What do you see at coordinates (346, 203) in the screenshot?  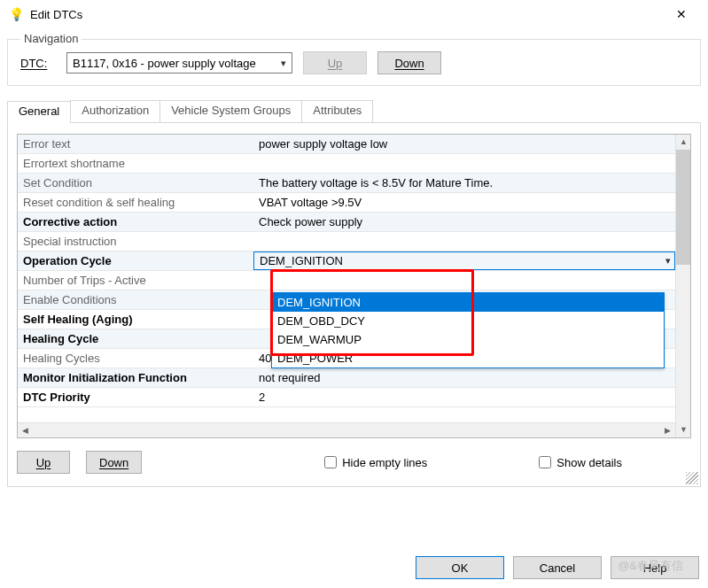 I see `row-reset-condition: Reset condition & self healing VBAT volt…` at bounding box center [346, 203].